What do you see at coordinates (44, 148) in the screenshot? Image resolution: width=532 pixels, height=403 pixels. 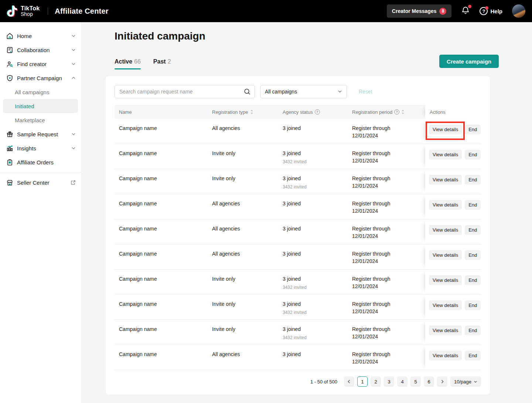 I see `sidebar-label: Insights` at bounding box center [44, 148].